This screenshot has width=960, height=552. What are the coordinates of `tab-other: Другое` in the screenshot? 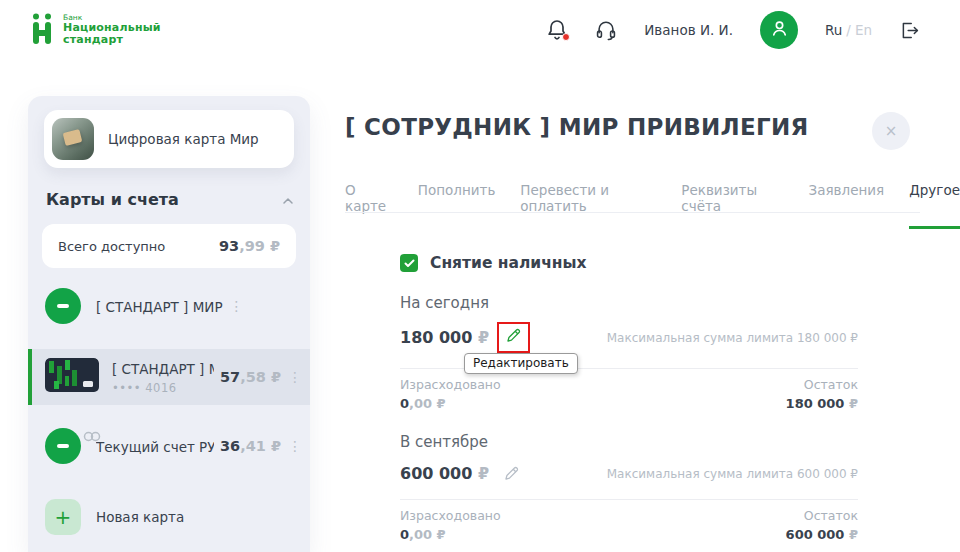 It's located at (934, 206).